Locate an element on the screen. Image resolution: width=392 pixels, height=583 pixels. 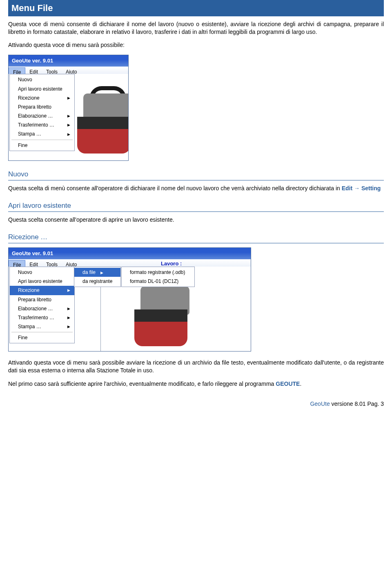
ricezione-paragraph-1: Attivando questa voce di menu sarà possi… is located at coordinates (196, 367).